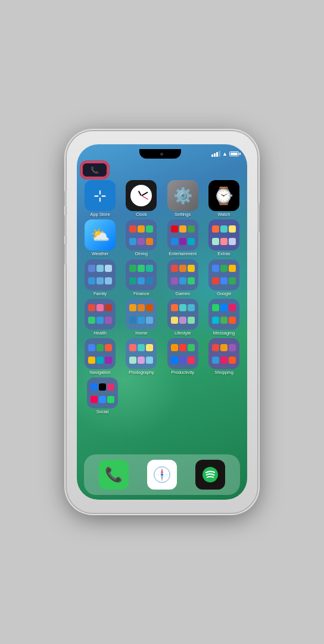 The height and width of the screenshot is (644, 324). Describe the element at coordinates (95, 171) in the screenshot. I see `phone-call-icon: 📞` at that location.